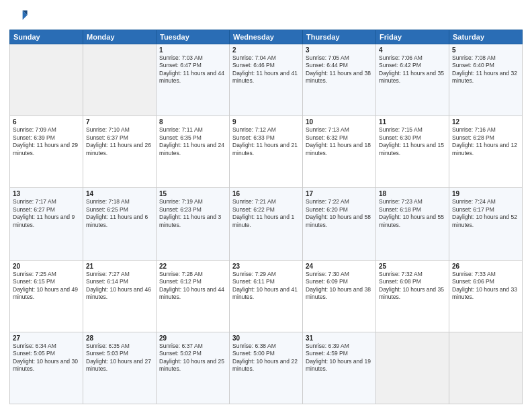  What do you see at coordinates (193, 286) in the screenshot?
I see `day-info: Sunrise: 7:28 AM Sunset: 6:12 PM Dayligh…` at bounding box center [193, 286].